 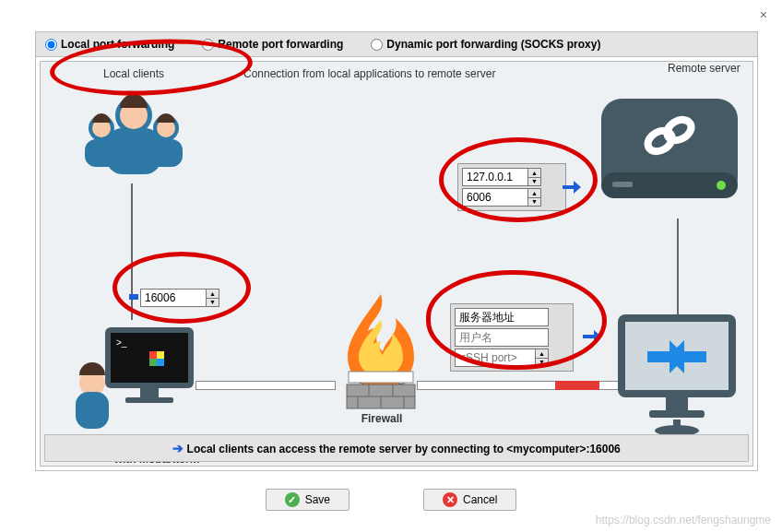 I want to click on remote-host-spinner: ▲▼, so click(x=534, y=177).